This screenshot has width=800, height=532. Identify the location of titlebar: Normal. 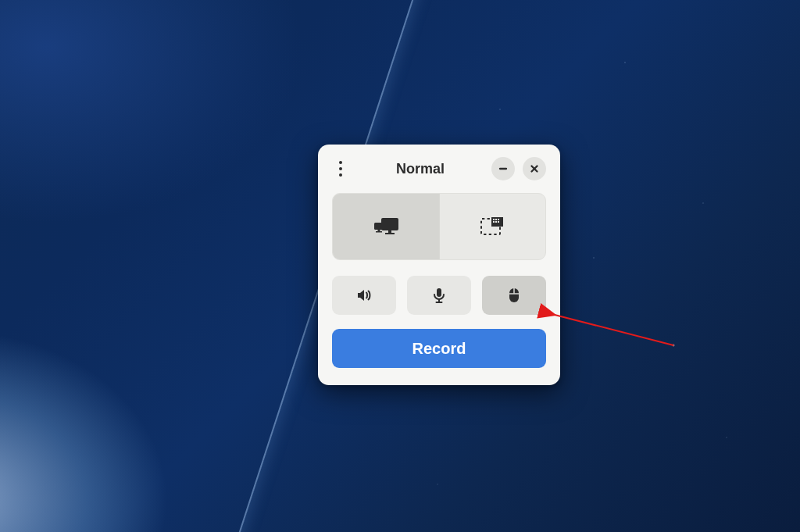
(439, 169).